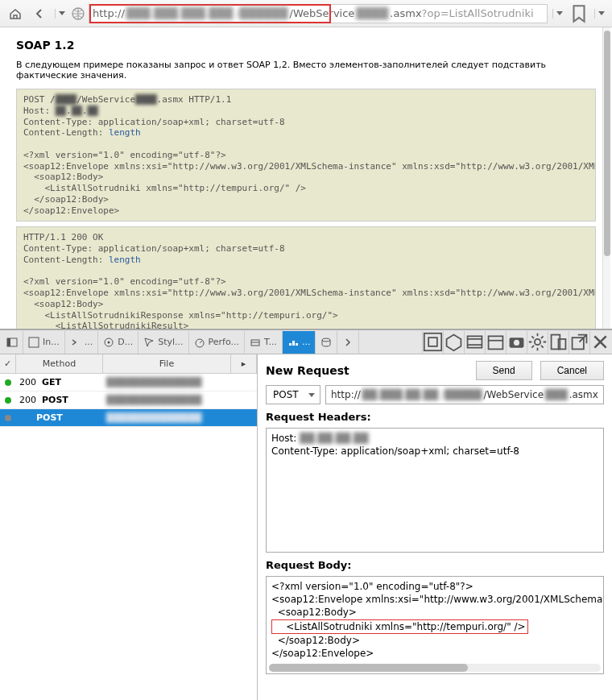 The height and width of the screenshot is (700, 612). Describe the element at coordinates (504, 371) in the screenshot. I see `send-button: Send` at that location.